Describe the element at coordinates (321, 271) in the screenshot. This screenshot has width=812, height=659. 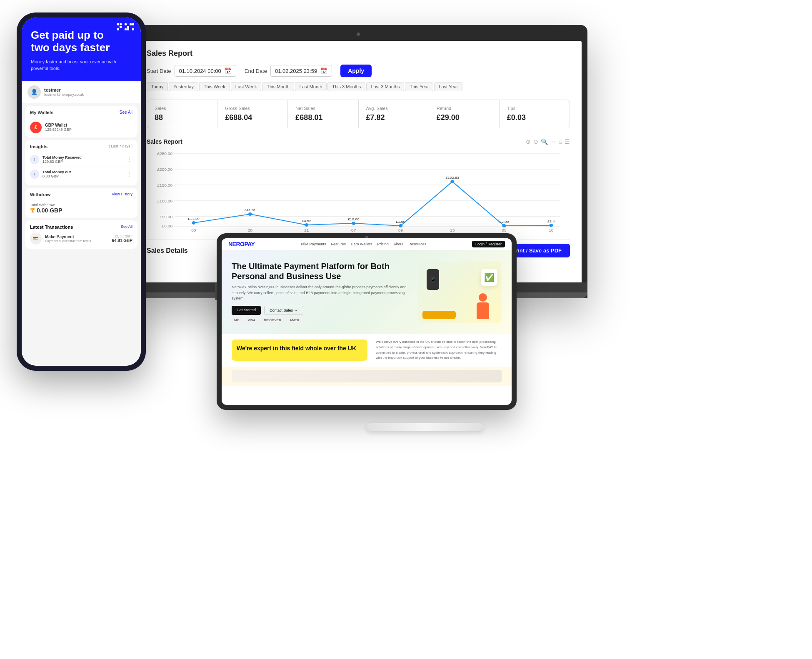
I see `tablet-hero-title: The Ultimate Payment Platform for Both P…` at that location.